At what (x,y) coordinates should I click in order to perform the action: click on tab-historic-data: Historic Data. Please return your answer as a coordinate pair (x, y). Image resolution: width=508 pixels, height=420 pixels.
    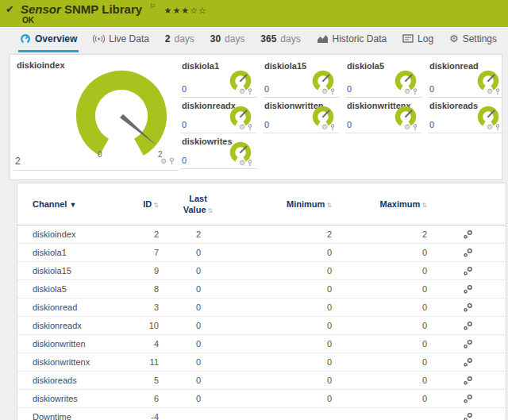
    Looking at the image, I should click on (352, 40).